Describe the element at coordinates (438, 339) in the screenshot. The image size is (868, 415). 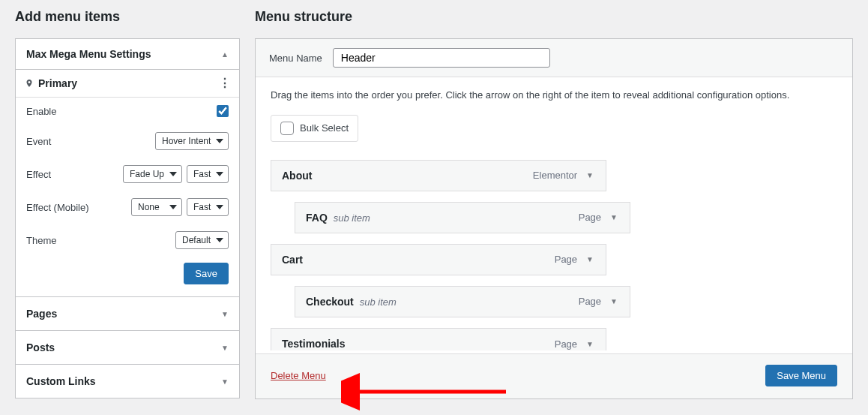
I see `menu-item: Testimonials Page ▼` at that location.